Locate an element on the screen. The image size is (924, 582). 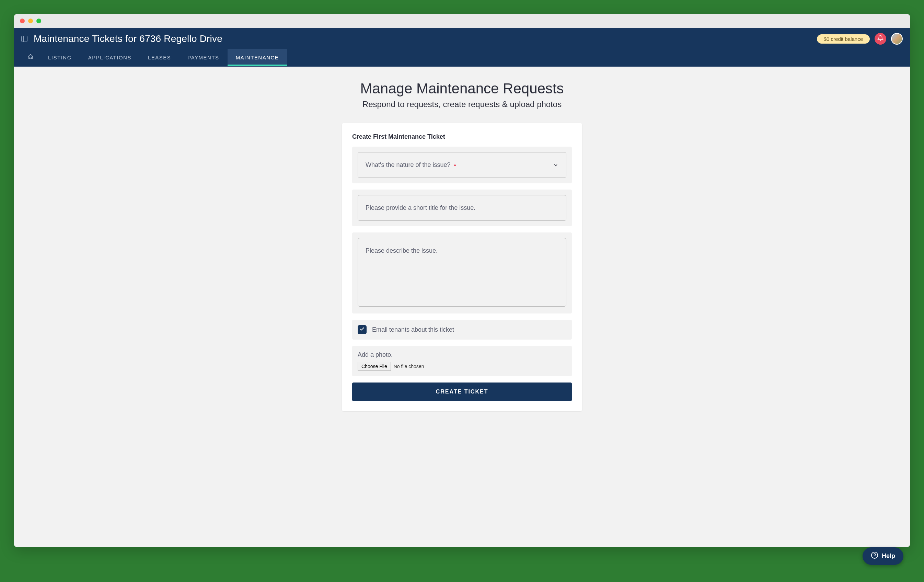
add-photo-label: Add a photo. is located at coordinates (462, 355).